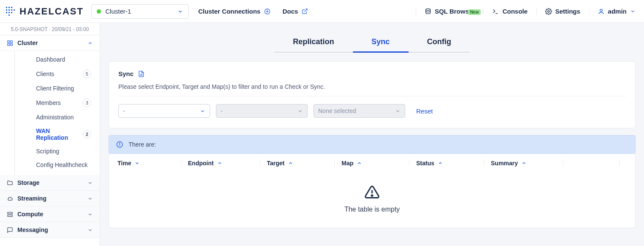 The image size is (644, 246). Describe the element at coordinates (57, 134) in the screenshot. I see `sidebar-item-wan-replication: WAN Replication2` at that location.